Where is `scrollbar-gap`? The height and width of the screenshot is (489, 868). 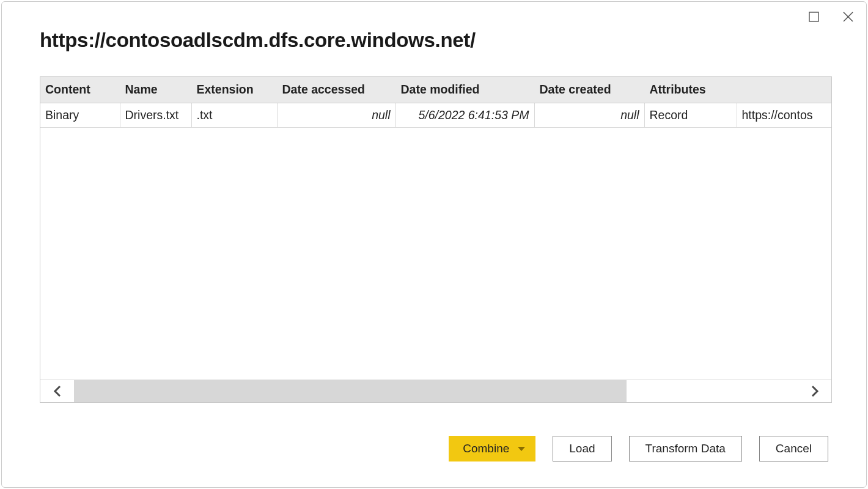 scrollbar-gap is located at coordinates (712, 391).